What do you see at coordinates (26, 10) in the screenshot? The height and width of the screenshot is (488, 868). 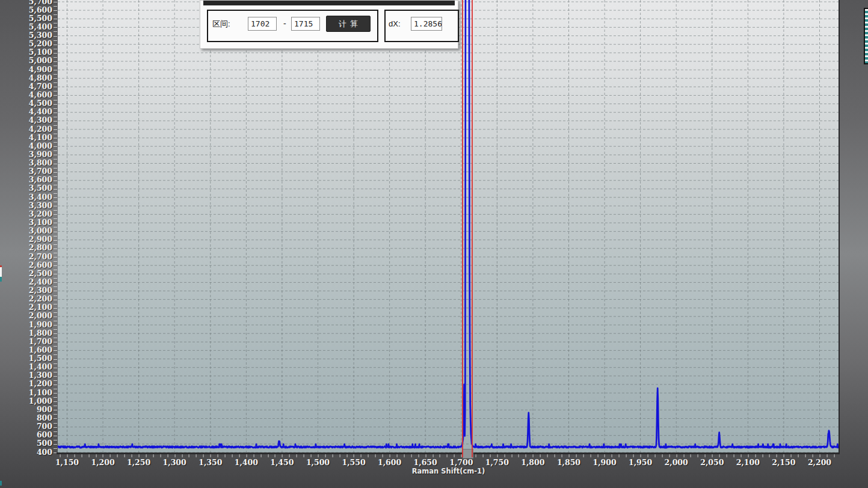 I see `y-tick-label: 5,600` at bounding box center [26, 10].